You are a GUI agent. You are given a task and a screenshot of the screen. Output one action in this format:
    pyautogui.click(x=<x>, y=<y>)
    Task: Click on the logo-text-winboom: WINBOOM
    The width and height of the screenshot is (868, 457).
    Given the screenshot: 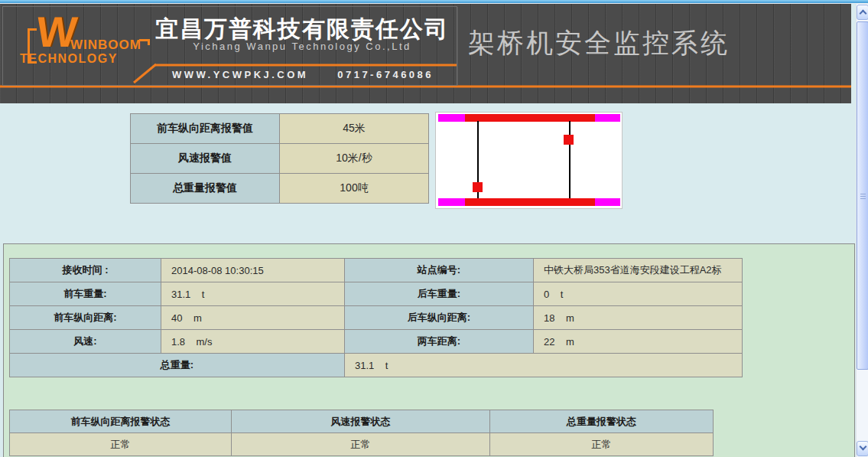 What is the action you would take?
    pyautogui.click(x=106, y=45)
    